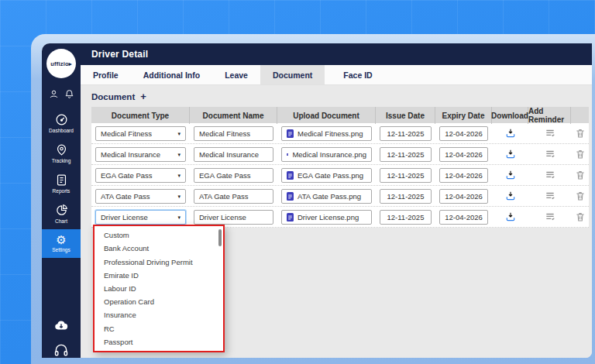 Image resolution: width=595 pixels, height=364 pixels. What do you see at coordinates (141, 115) in the screenshot?
I see `col-document-type: Document Type` at bounding box center [141, 115].